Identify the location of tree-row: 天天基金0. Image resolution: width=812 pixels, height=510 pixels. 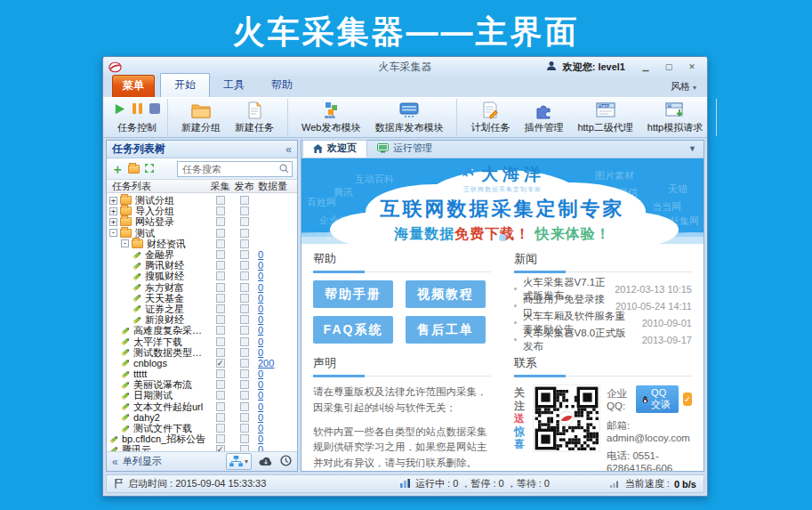
(202, 298).